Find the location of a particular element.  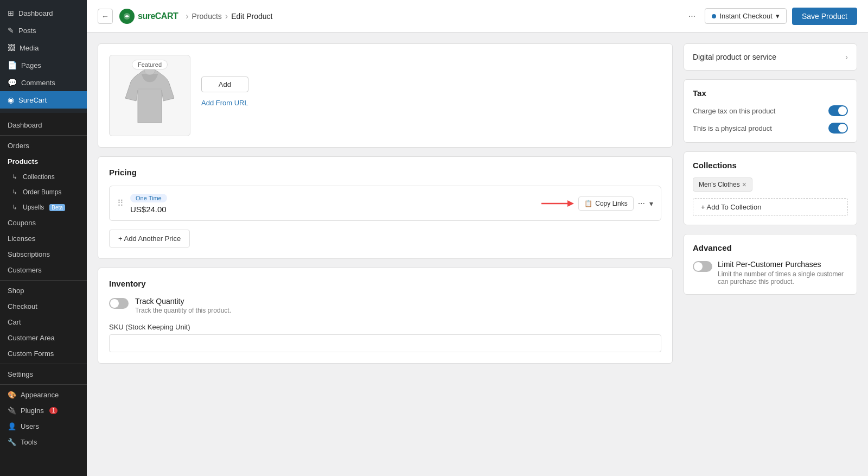

price-info: One Time US$24.00 is located at coordinates (333, 203).